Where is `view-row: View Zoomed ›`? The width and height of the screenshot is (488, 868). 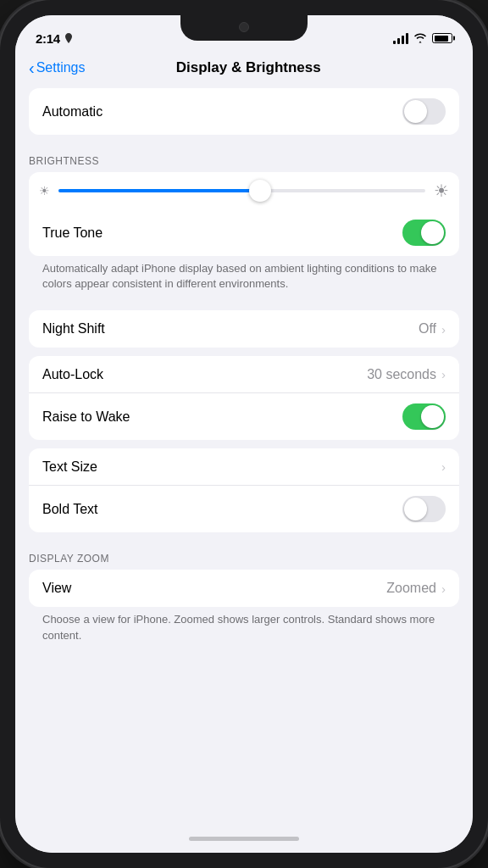
view-row: View Zoomed › is located at coordinates (244, 588).